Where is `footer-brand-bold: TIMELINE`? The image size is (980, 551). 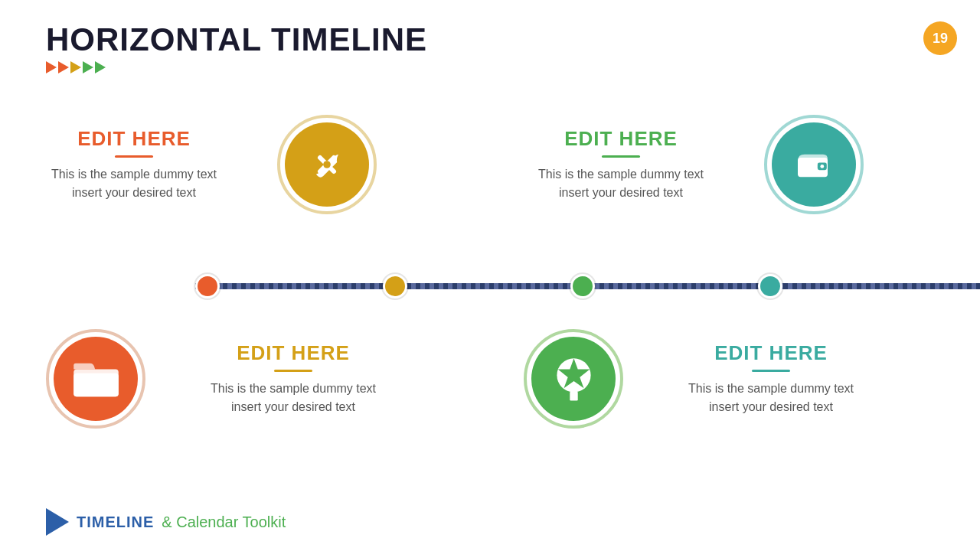
footer-brand-bold: TIMELINE is located at coordinates (115, 522).